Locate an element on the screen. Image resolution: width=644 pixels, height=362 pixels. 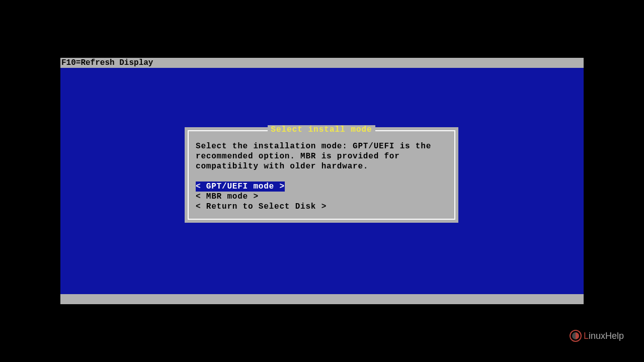
logo-icon is located at coordinates (576, 336).